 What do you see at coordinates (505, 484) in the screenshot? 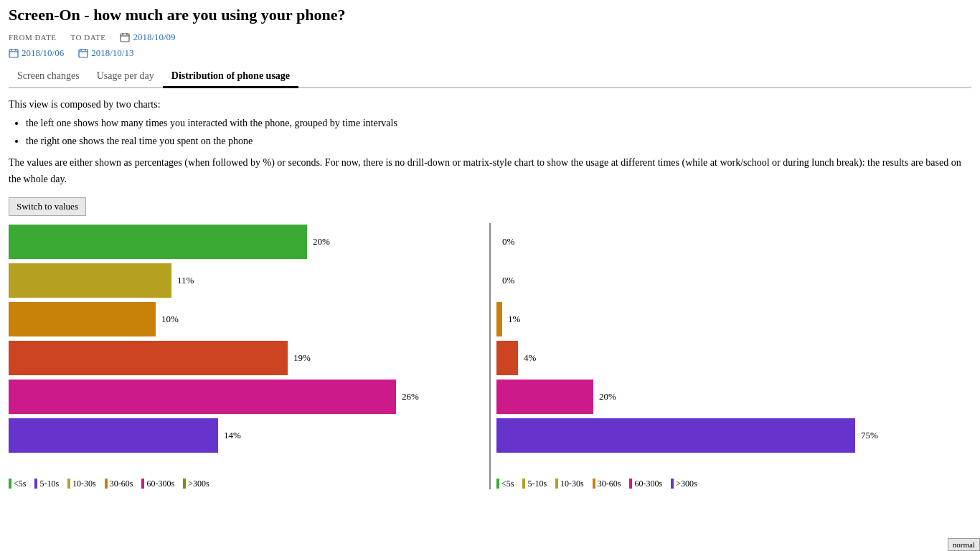
I see `legend-item-lt5s-right: <5s` at bounding box center [505, 484].